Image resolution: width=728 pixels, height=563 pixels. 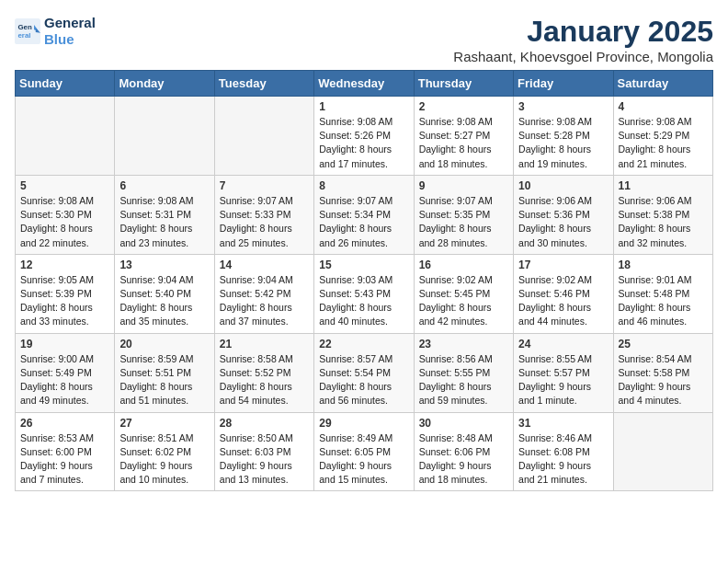 I want to click on day-number: 24, so click(x=563, y=344).